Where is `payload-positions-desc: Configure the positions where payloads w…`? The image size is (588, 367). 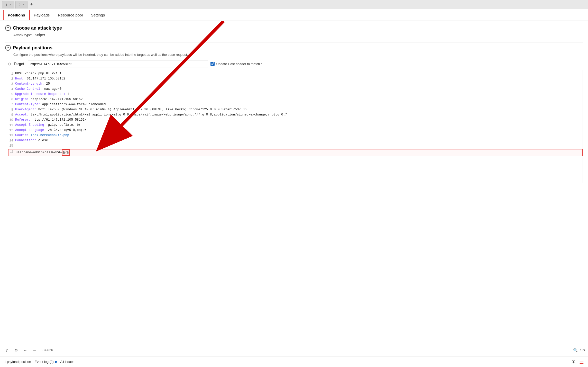 payload-positions-desc: Configure the positions where payloads w… is located at coordinates (298, 55).